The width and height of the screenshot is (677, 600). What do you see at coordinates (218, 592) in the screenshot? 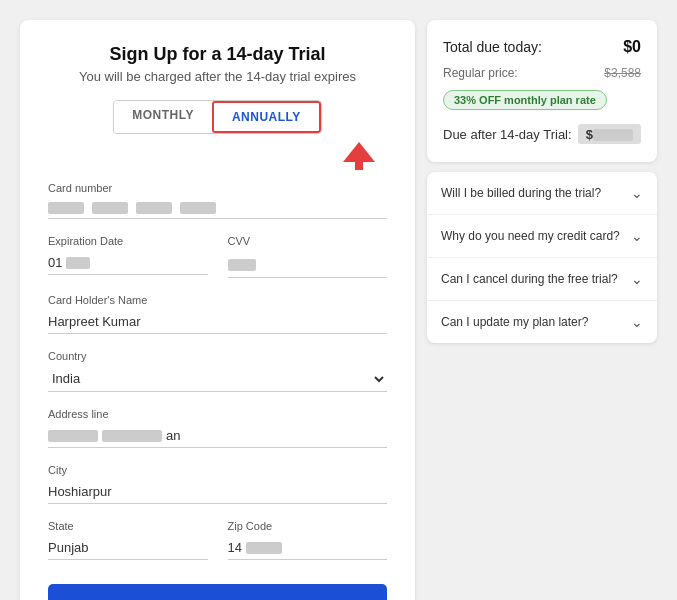
I see `signup-button: SIGN UP` at bounding box center [218, 592].